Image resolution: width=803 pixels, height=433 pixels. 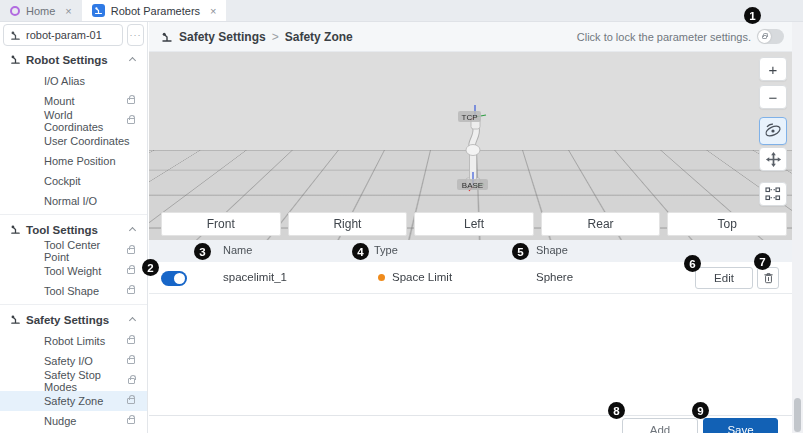 What do you see at coordinates (74, 251) in the screenshot?
I see `sidebar-item-tool-center-point: Tool Center Point` at bounding box center [74, 251].